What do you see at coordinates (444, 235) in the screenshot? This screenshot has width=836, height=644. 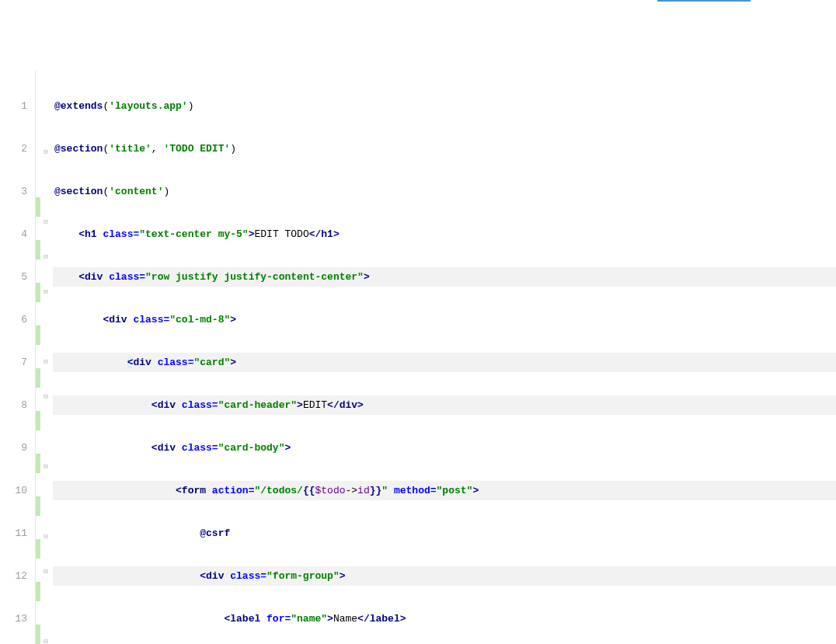 I see `code-line: <h1 class="text-center my-5">EDIT TODO</…` at bounding box center [444, 235].